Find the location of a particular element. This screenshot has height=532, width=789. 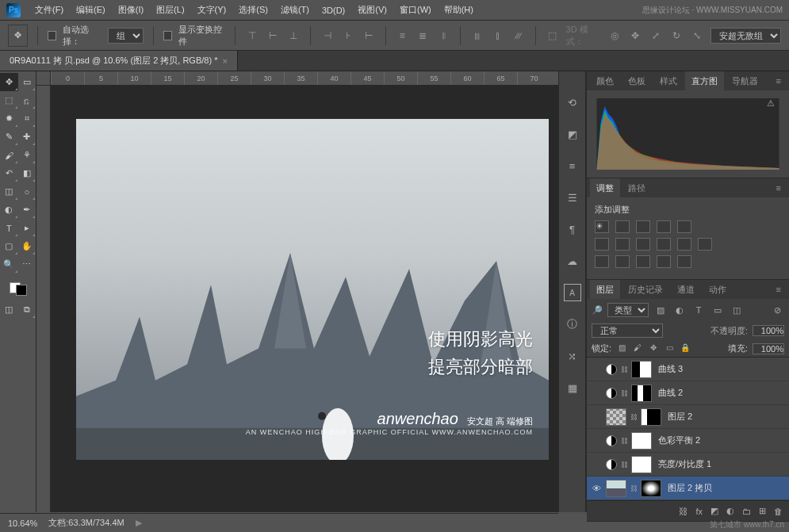

crop-tool: ⌗ is located at coordinates (27, 119).